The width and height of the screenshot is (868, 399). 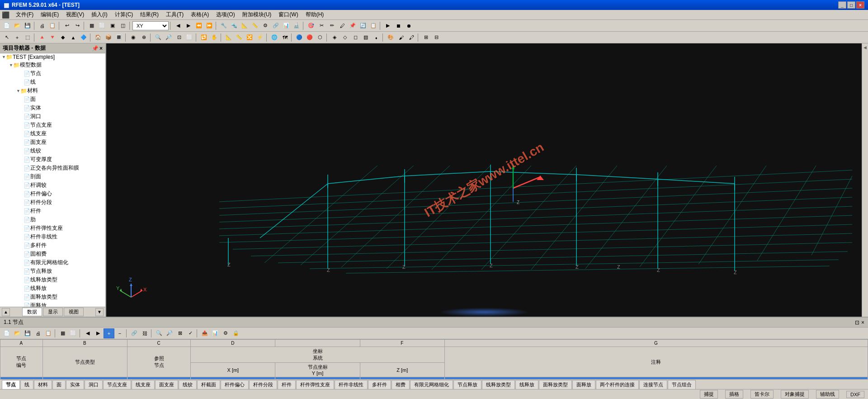 I want to click on tb2-c5: 🔷, so click(x=84, y=38).